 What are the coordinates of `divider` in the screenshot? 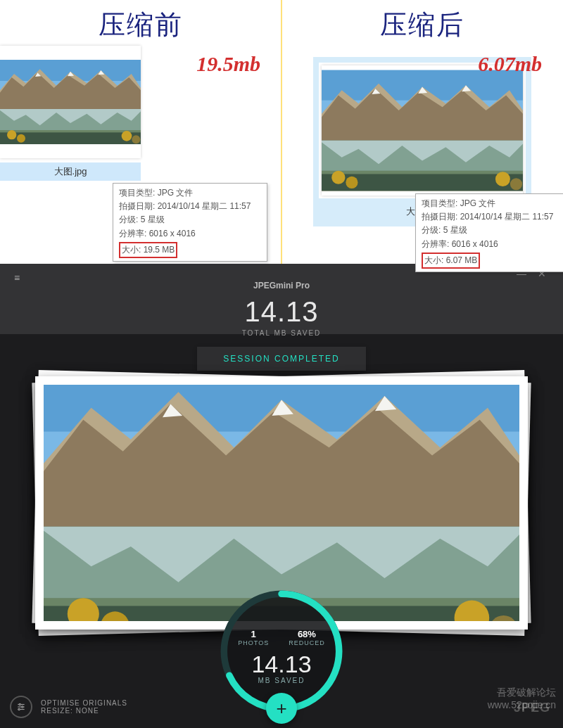 It's located at (282, 132).